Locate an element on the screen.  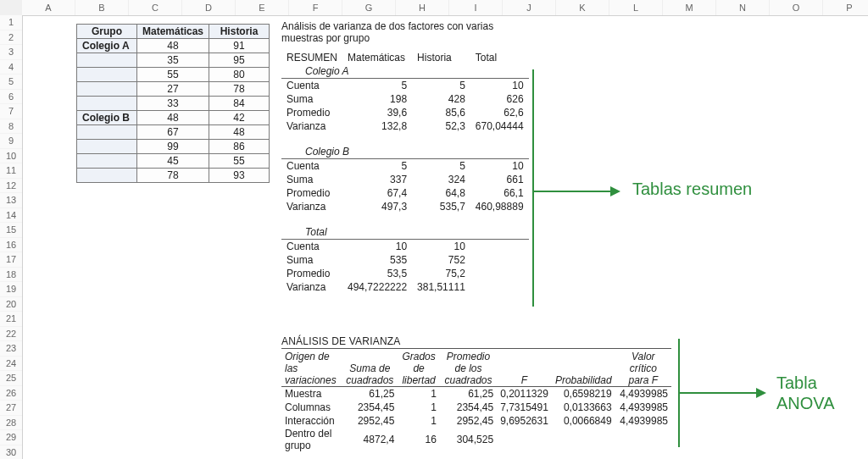
row-header-5: 5 is located at coordinates (11, 82).